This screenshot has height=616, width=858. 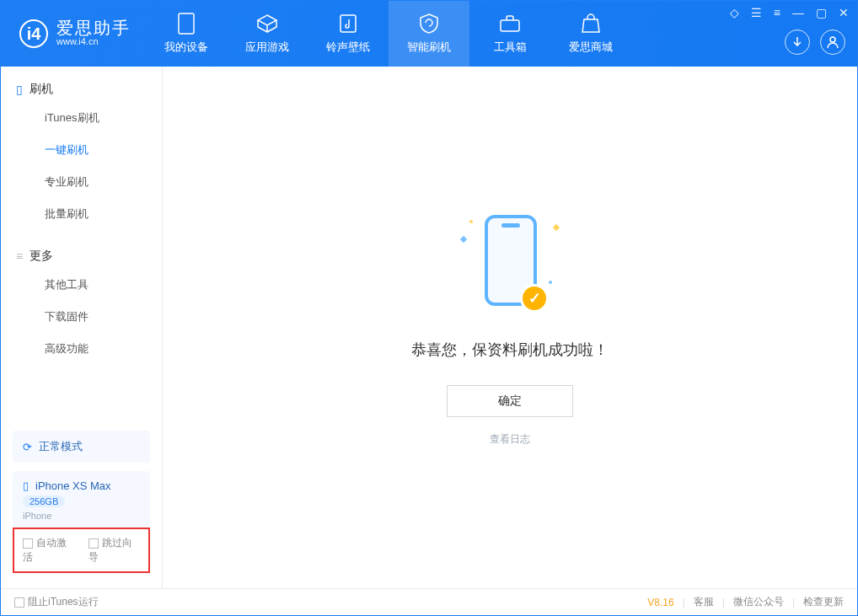 I want to click on sidebar-item-oneclick-flash: 一键刷机, so click(x=81, y=150).